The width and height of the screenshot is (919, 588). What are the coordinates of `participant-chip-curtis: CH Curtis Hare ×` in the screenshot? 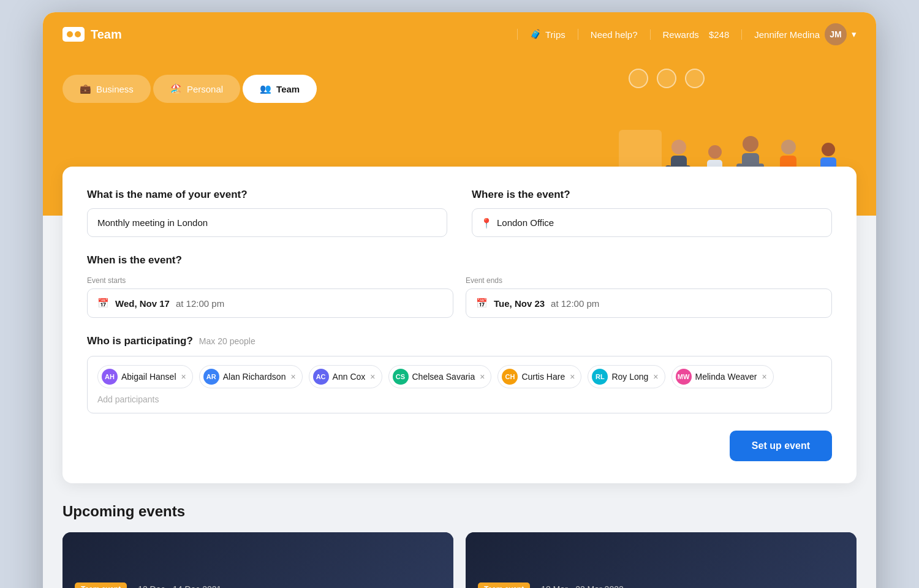 It's located at (539, 377).